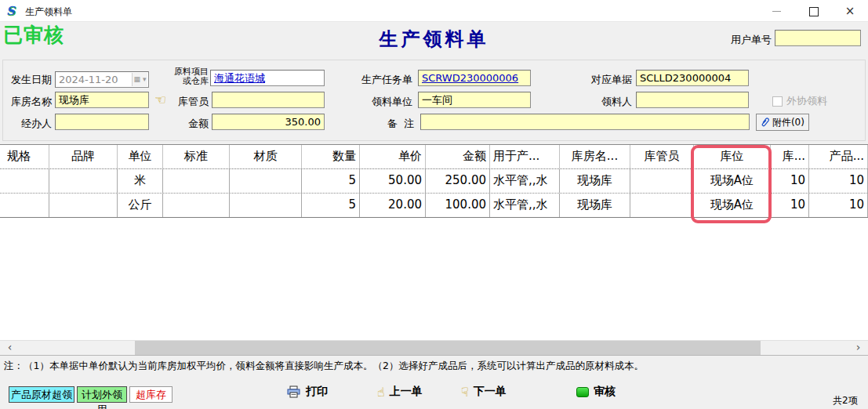 This screenshot has height=409, width=868. I want to click on hand-down-icon: ☟, so click(465, 392).